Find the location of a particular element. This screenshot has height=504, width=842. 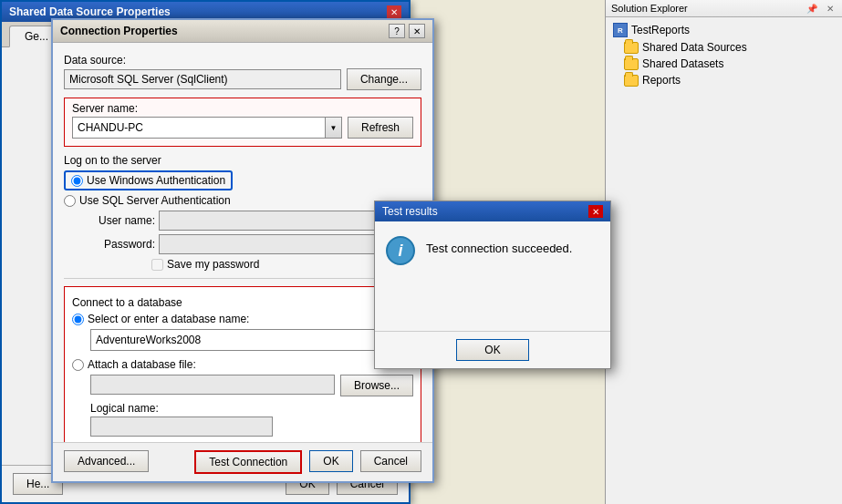

se-titlebar-buttons: 📌 ✕ is located at coordinates (820, 9).